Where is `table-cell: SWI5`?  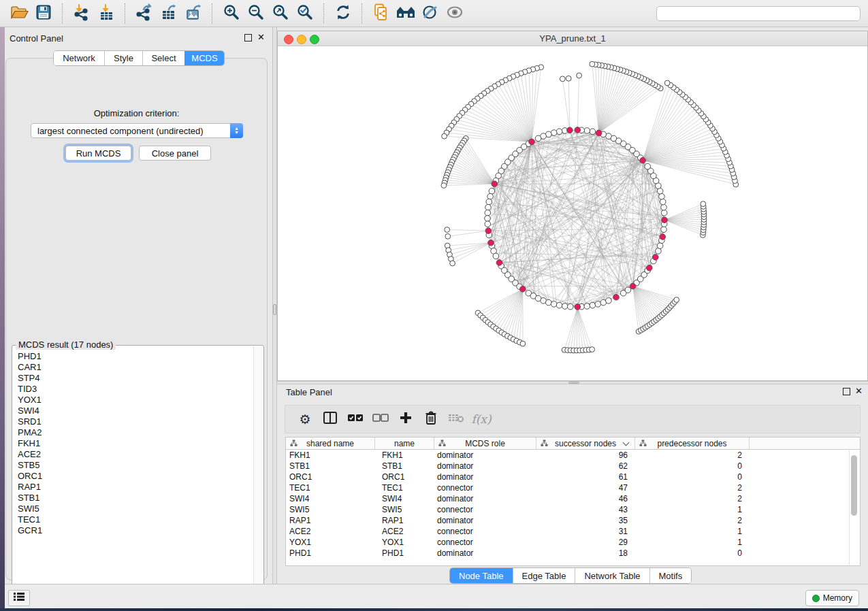 table-cell: SWI5 is located at coordinates (331, 510).